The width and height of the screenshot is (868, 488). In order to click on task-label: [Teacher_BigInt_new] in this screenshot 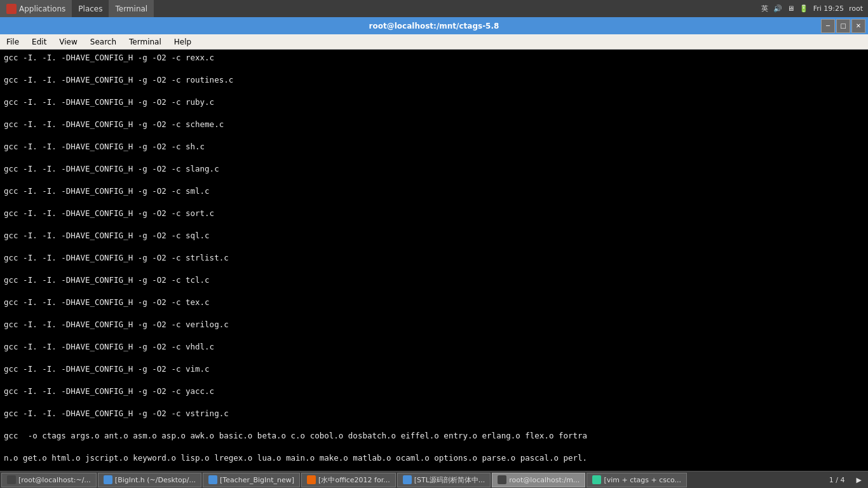, I will do `click(257, 480)`.